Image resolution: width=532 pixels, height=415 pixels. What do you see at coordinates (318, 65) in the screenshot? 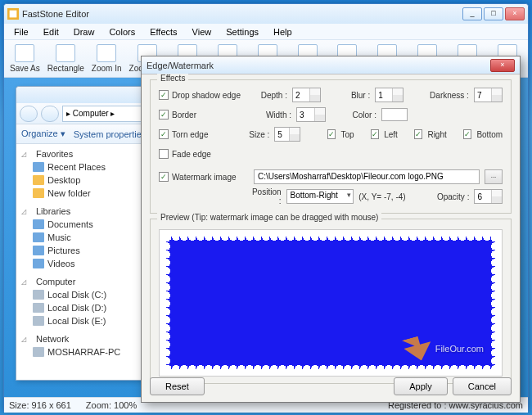
I see `dialog-title: Edge/Watermark` at bounding box center [318, 65].